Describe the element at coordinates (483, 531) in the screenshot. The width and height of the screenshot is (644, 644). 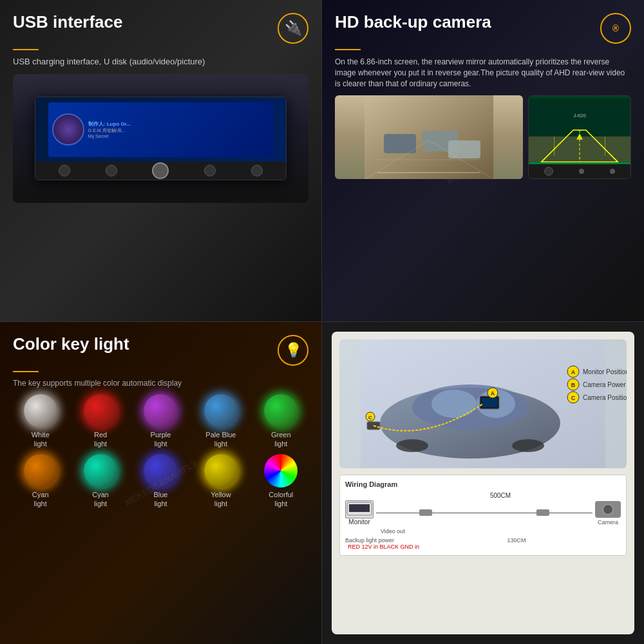
I see `video-out-label: Video out` at that location.